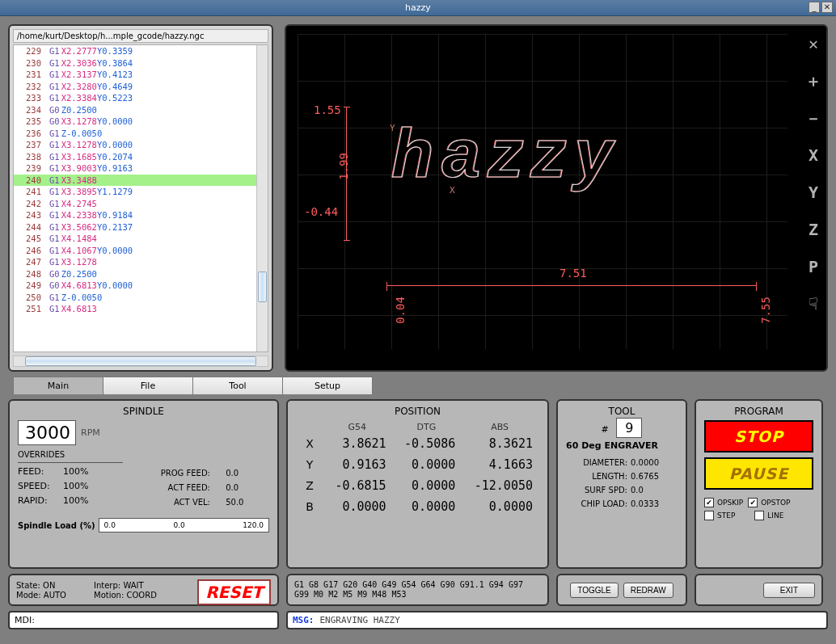 This screenshot has width=836, height=644. What do you see at coordinates (141, 157) in the screenshot?
I see `gcode-line: 238G1 X3.1685 Y0.2074` at bounding box center [141, 157].